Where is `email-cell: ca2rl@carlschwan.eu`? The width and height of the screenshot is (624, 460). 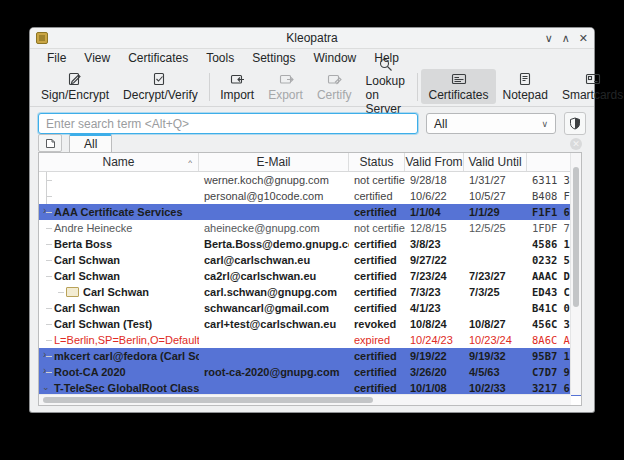 email-cell: ca2rl@carlschwan.eu is located at coordinates (274, 276).